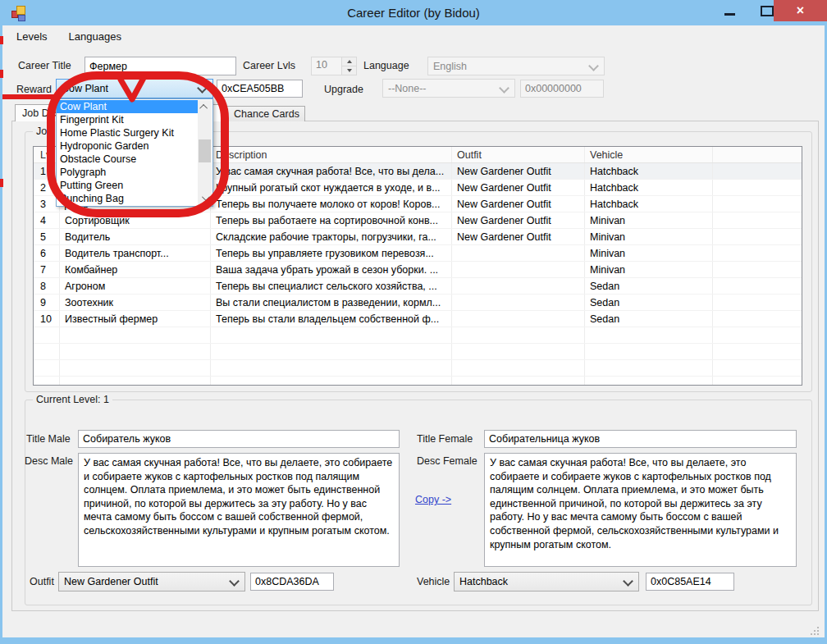 This screenshot has width=827, height=644. Describe the element at coordinates (649, 154) in the screenshot. I see `header-vehicle: Vehicle` at that location.